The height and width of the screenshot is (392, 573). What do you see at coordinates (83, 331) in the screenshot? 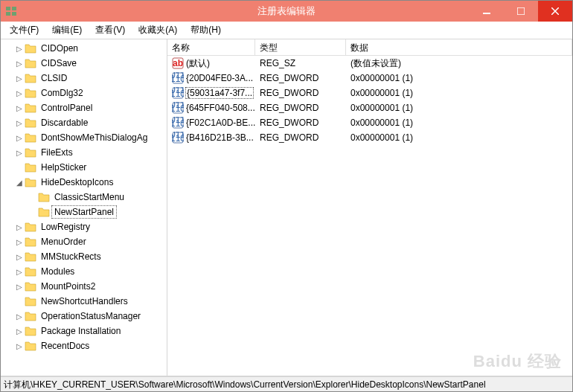
I see `tree-item: ▷Package Installation` at bounding box center [83, 331].